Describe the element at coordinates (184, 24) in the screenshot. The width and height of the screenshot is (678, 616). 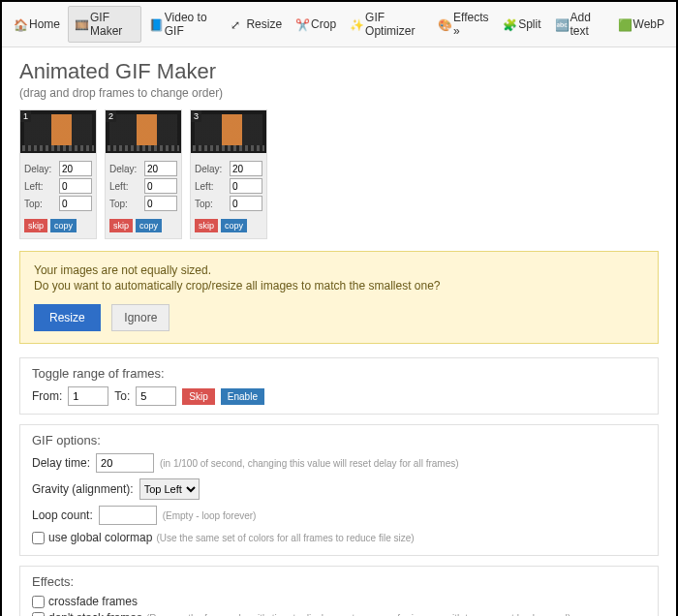
I see `nav-video-to-gif: 📘Video to GIF` at that location.